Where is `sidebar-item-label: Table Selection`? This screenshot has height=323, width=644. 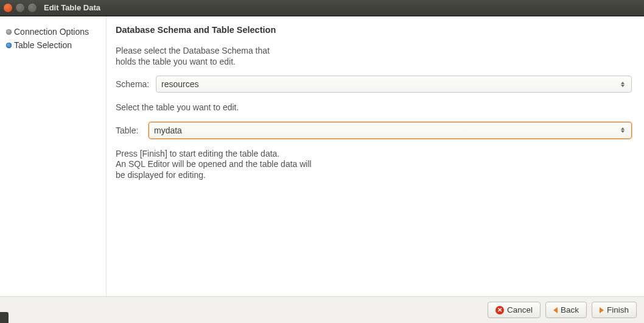
sidebar-item-label: Table Selection is located at coordinates (43, 45).